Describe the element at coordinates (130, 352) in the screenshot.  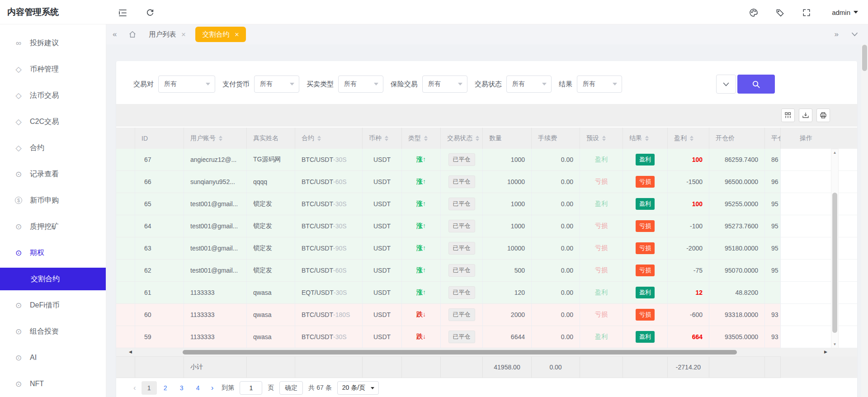
I see `scroll-left-icon: ◀` at that location.